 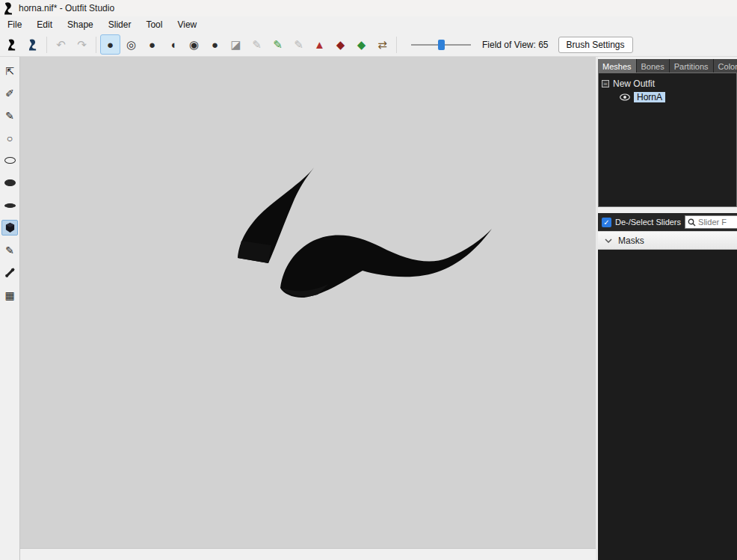 I want to click on bone-tool-button, so click(x=10, y=272).